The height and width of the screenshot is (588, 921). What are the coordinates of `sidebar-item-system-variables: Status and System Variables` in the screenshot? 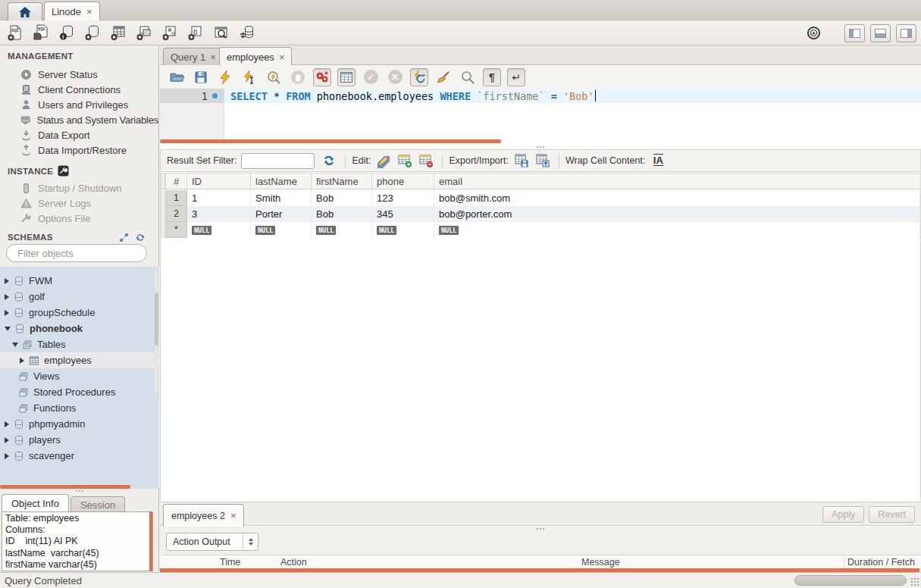 It's located at (79, 120).